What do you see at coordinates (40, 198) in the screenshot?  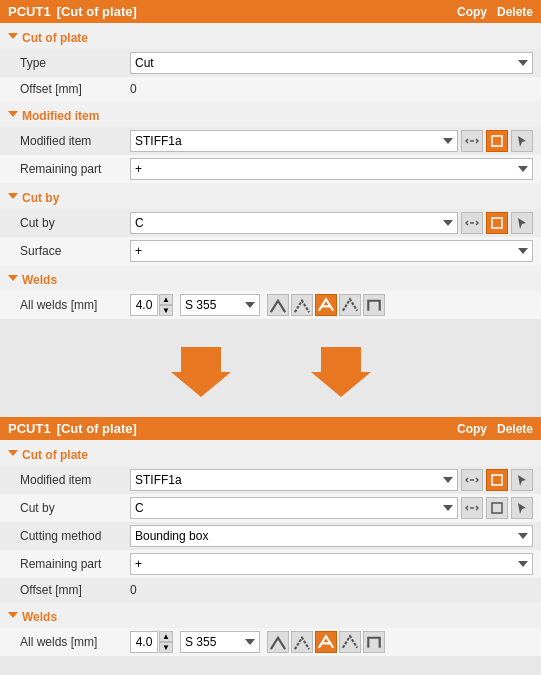 I see `section-cut-by-label: Cut by` at bounding box center [40, 198].